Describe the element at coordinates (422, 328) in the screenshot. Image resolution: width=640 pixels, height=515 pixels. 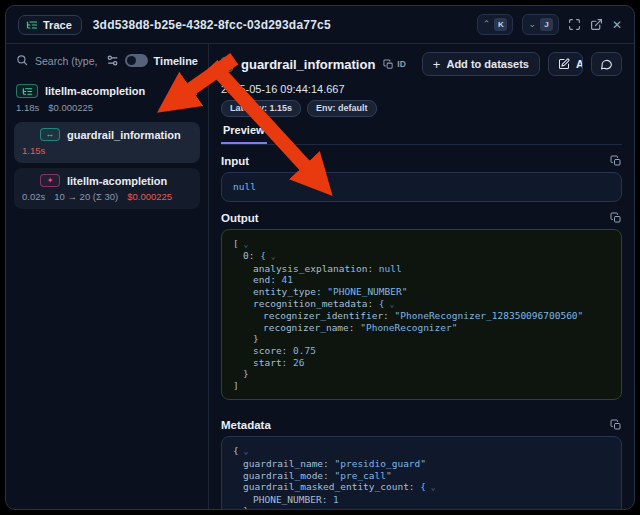
I see `code-line: recognizer_name: "PhoneRecognizer"` at that location.